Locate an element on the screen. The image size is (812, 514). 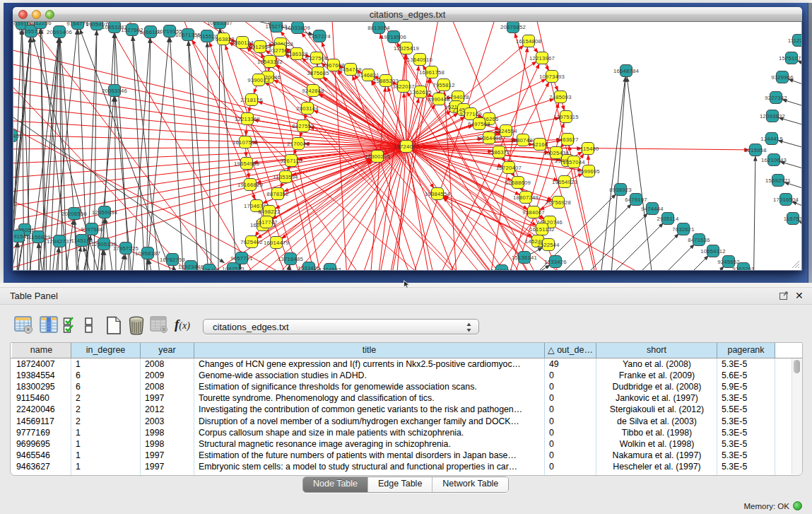
table-row: 911546021997Tourette syndrome. Phenomeno… is located at coordinates (406, 398).